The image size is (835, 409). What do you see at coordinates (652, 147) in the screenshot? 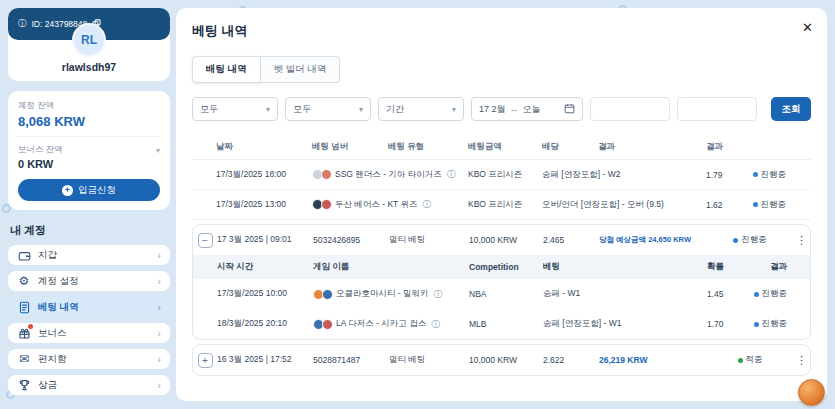
I see `col-header-result: 결과` at bounding box center [652, 147].